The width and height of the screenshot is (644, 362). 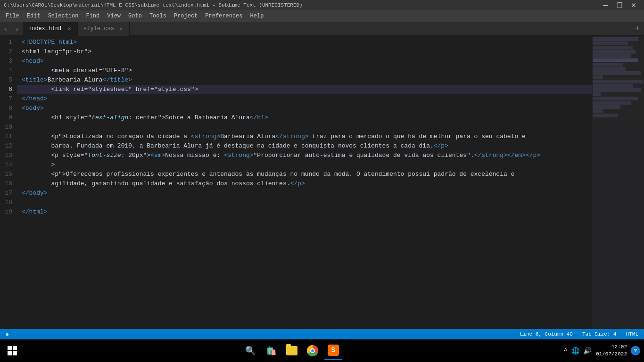 I want to click on status-bar: ⊕ Line 6, Column 40 Tab Size: 4 HTML, so click(x=322, y=334).